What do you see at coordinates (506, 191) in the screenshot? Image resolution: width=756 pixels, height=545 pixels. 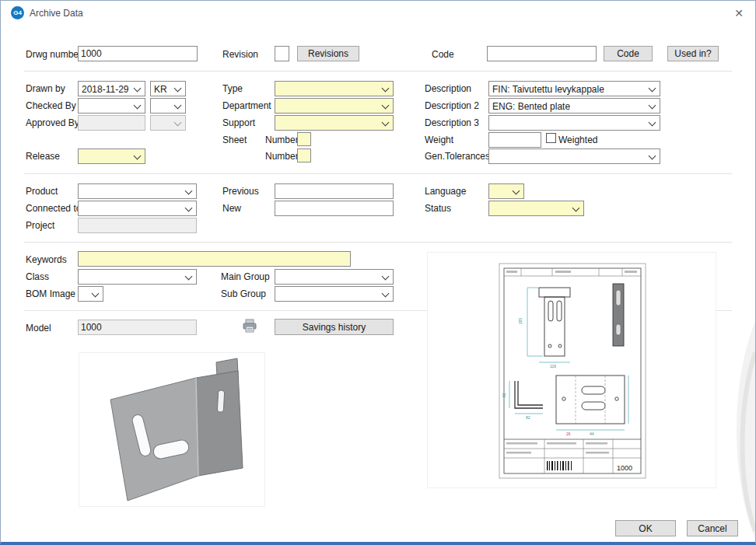 I see `language-combo` at bounding box center [506, 191].